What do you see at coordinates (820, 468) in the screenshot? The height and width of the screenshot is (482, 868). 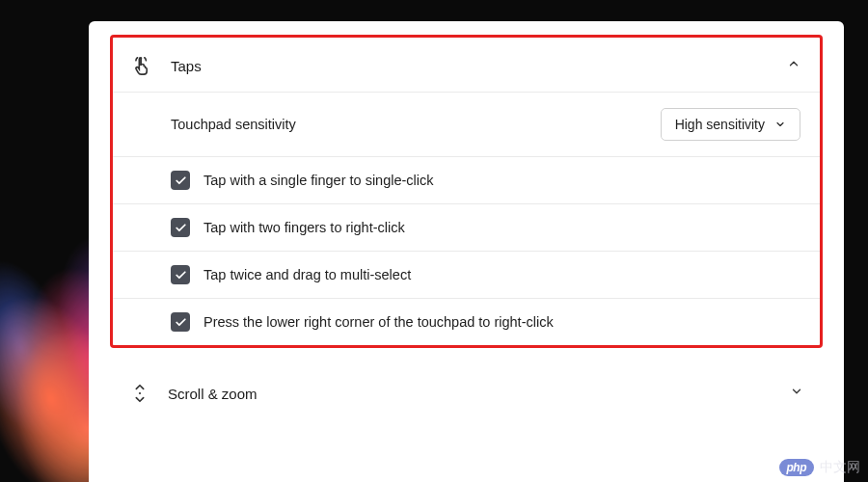 I see `watermark: php 中文网` at bounding box center [820, 468].